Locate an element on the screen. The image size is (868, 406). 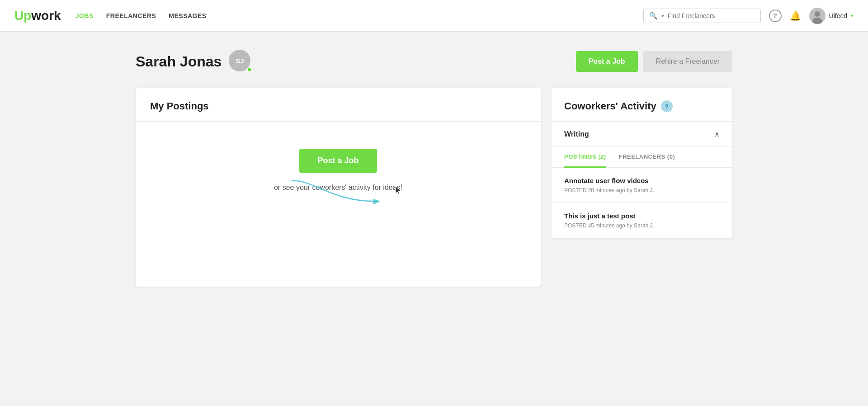
posting-meta-2: POSTED 45 minutes ago by Sarah J. is located at coordinates (642, 226).